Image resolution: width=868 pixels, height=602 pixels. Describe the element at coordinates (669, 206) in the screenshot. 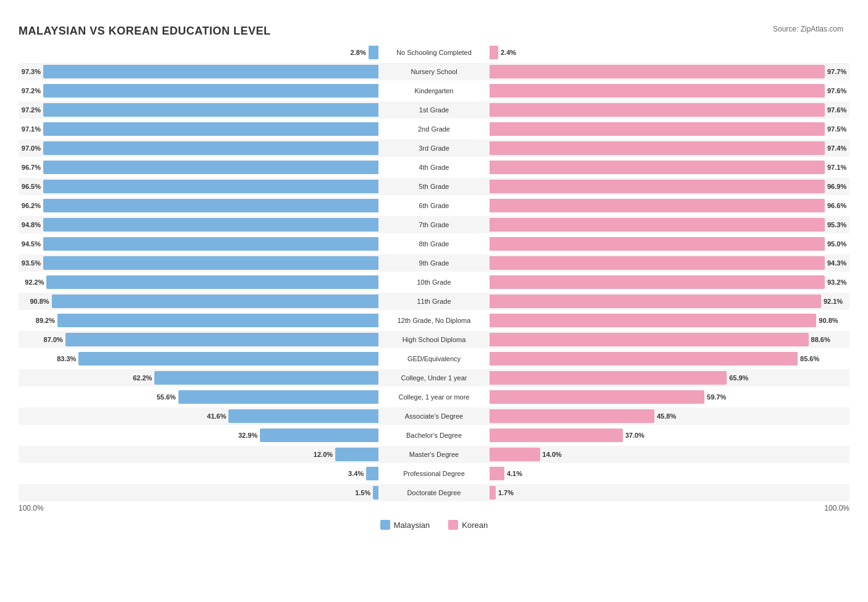

I see `right-section: 96.6%` at that location.